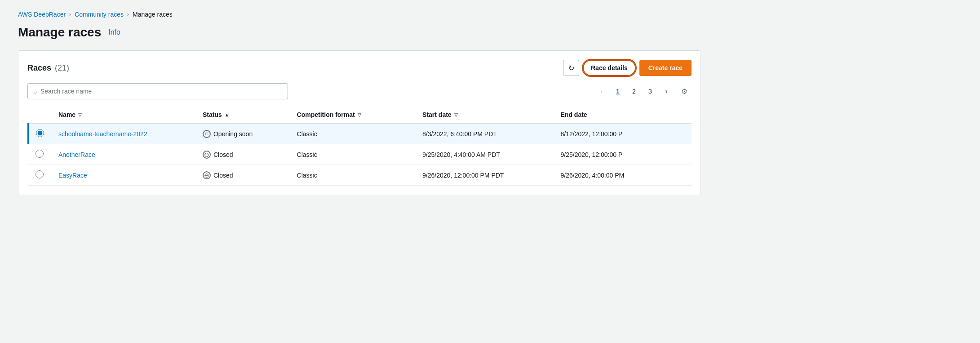 The height and width of the screenshot is (343, 980). Describe the element at coordinates (123, 115) in the screenshot. I see `col-header-name: Name ▽` at that location.